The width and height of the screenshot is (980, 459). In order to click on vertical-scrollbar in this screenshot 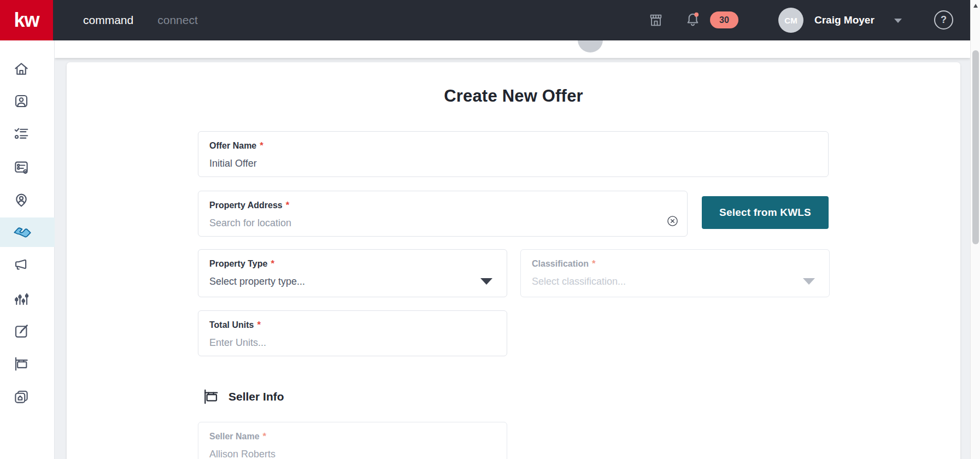, I will do `click(975, 229)`.